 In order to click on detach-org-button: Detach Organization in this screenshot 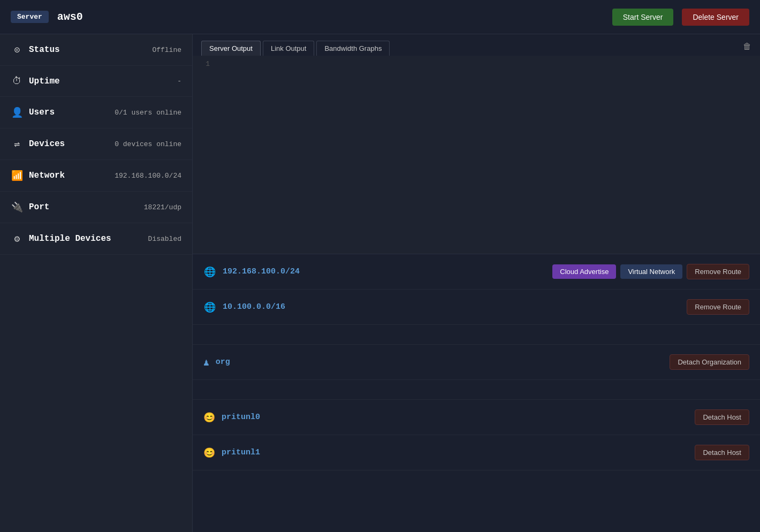, I will do `click(710, 362)`.